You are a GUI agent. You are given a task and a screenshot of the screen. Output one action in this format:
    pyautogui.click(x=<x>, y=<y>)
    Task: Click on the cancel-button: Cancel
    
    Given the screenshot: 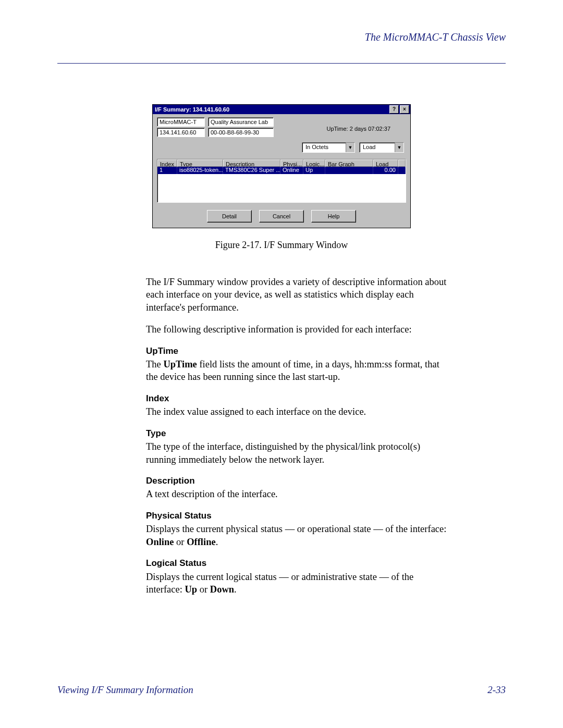 What is the action you would take?
    pyautogui.click(x=282, y=216)
    